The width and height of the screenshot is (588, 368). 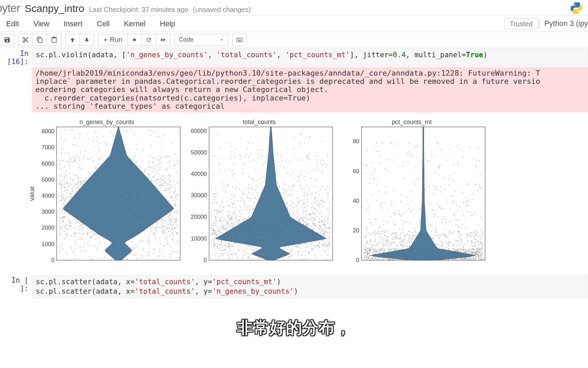 What do you see at coordinates (40, 40) in the screenshot?
I see `copy-button` at bounding box center [40, 40].